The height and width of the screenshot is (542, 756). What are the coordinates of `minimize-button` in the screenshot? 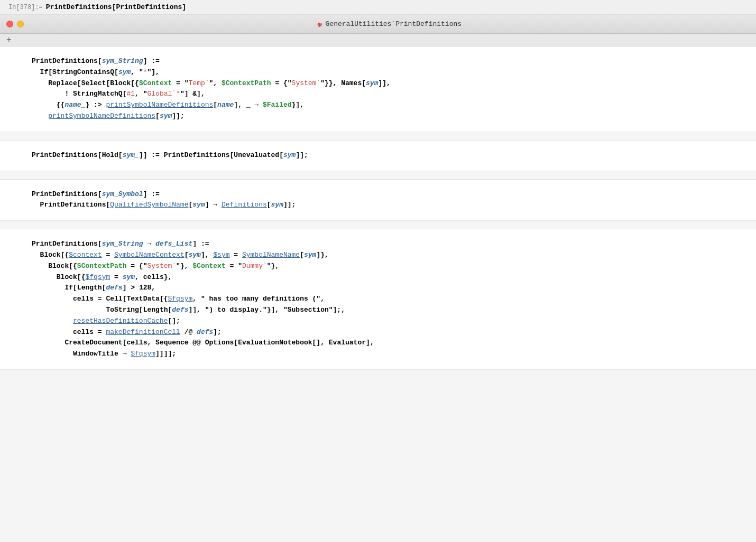 It's located at (20, 24).